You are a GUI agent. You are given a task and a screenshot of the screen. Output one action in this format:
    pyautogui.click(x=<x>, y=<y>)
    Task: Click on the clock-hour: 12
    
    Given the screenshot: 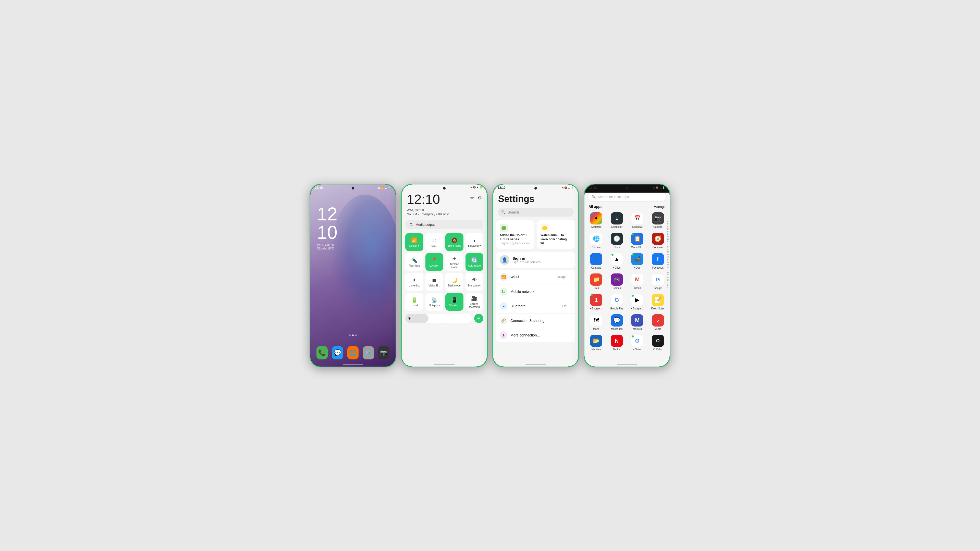 What is the action you would take?
    pyautogui.click(x=327, y=214)
    